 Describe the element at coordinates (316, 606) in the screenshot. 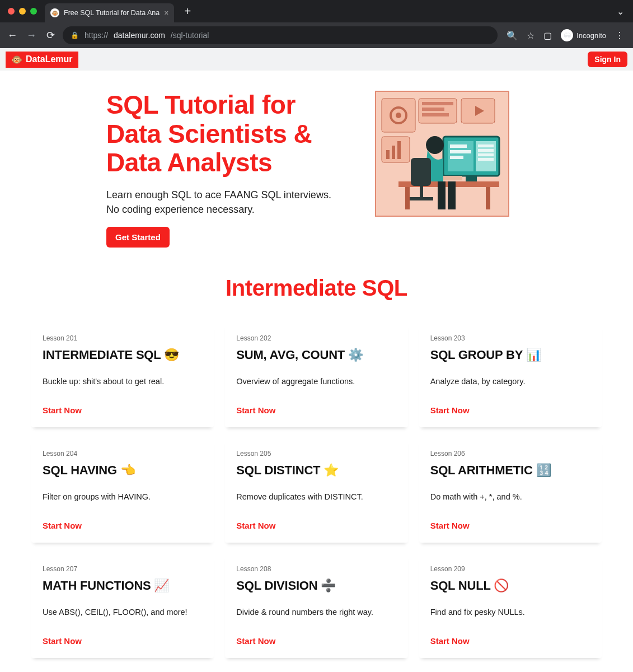

I see `lesson-card: Lesson 208SQL DIVISION ➗Divide & round n…` at that location.